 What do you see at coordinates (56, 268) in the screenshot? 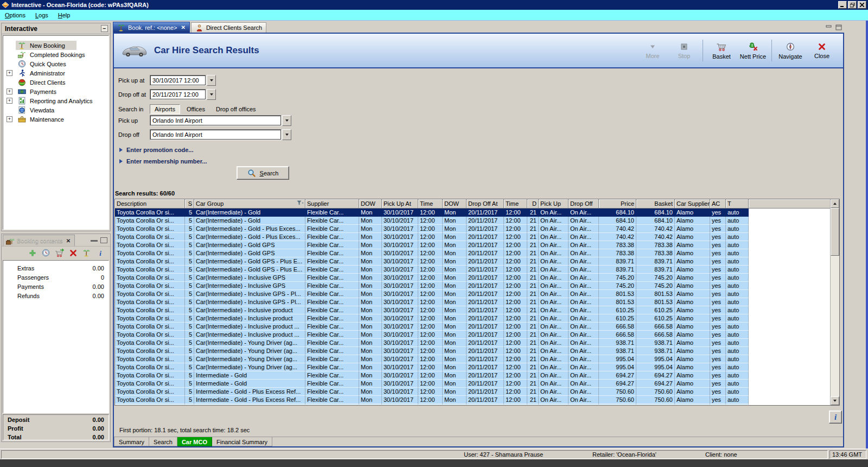
I see `booking-row-extras: Extras0.00` at bounding box center [56, 268].